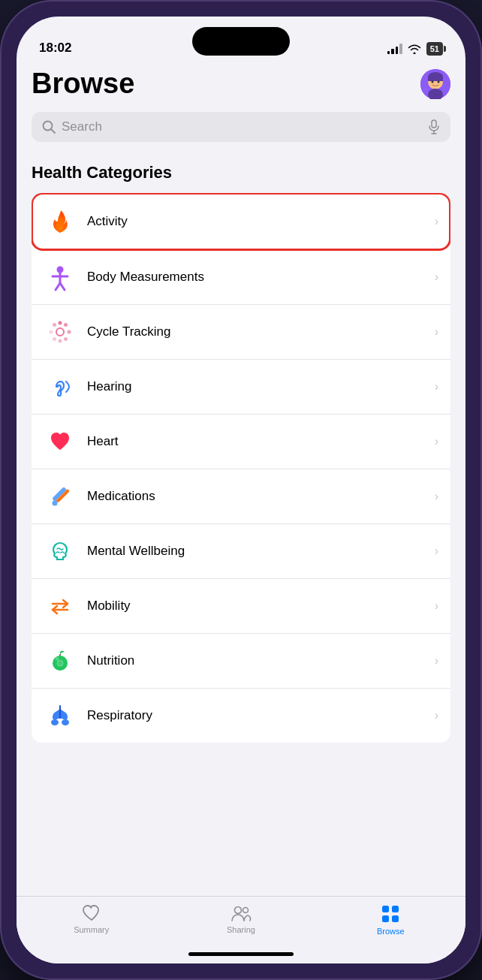 Image resolution: width=482 pixels, height=980 pixels. I want to click on header-row: Browse, so click(241, 87).